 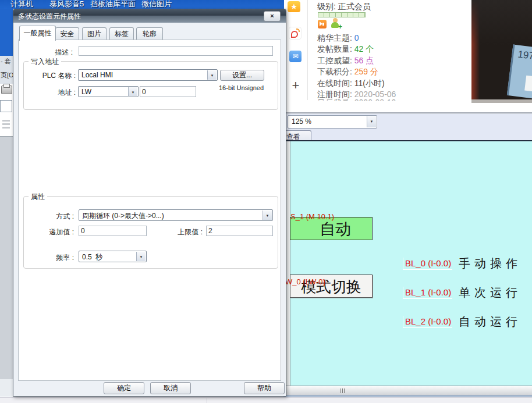 What do you see at coordinates (357, 38) in the screenshot?
I see `stat-value: 0` at bounding box center [357, 38].